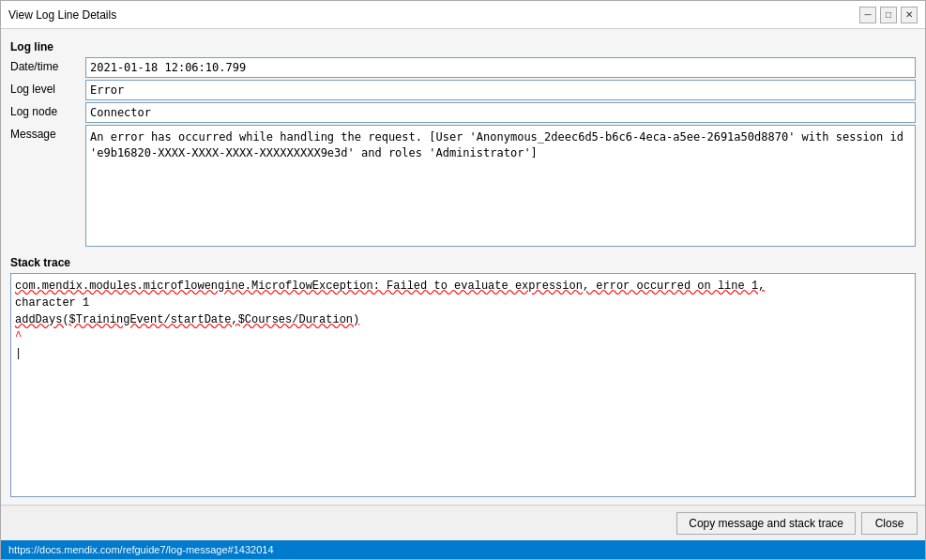 The width and height of the screenshot is (926, 560). I want to click on stack-line-3: addDays($TrainingEvent/startDate,$Course…, so click(463, 320).